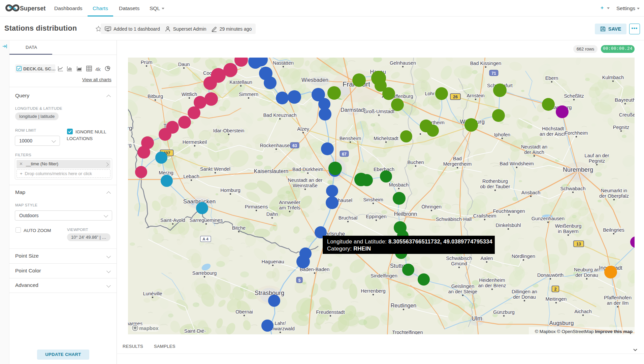 The image size is (644, 364). What do you see at coordinates (344, 154) in the screenshot?
I see `svg-text: 67` at bounding box center [344, 154].